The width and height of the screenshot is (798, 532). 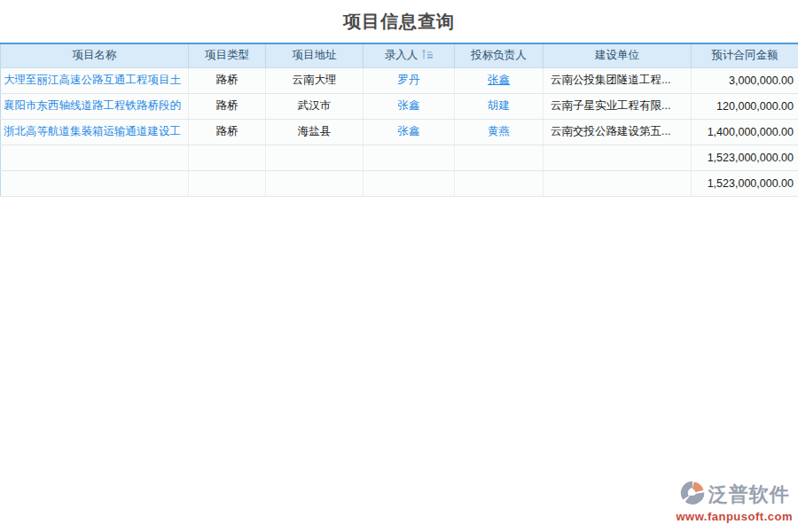 What do you see at coordinates (745, 55) in the screenshot?
I see `col-header-contract-amount: 预计合同金额` at bounding box center [745, 55].